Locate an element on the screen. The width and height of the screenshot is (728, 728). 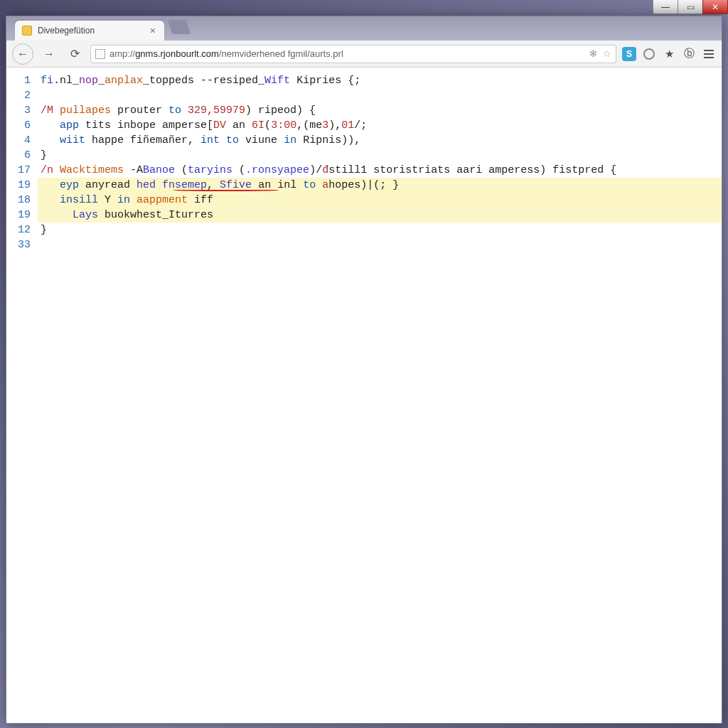
hamburger-menu-icon is located at coordinates (709, 54).